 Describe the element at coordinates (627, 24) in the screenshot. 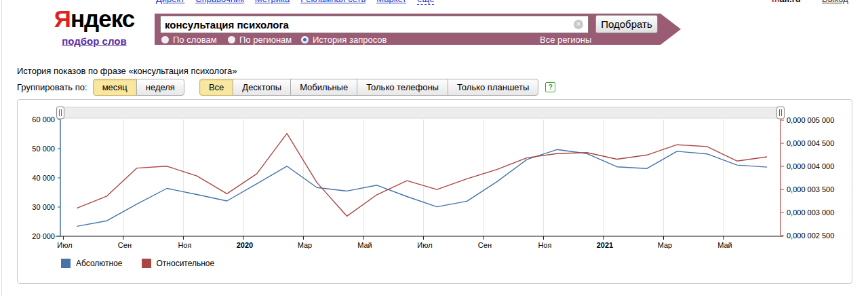

I see `submit-button: Подобрать` at that location.